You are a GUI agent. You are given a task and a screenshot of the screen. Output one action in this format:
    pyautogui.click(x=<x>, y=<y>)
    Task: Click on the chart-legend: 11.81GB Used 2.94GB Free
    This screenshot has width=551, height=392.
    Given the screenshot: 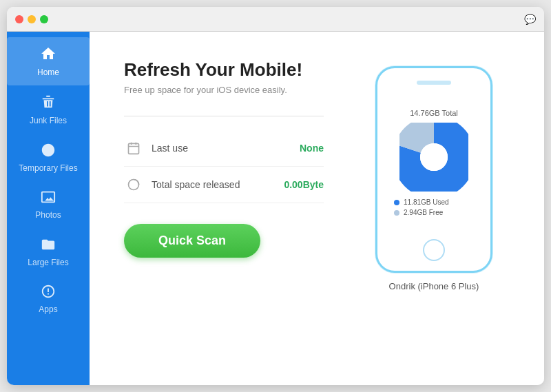 What is the action you would take?
    pyautogui.click(x=417, y=207)
    